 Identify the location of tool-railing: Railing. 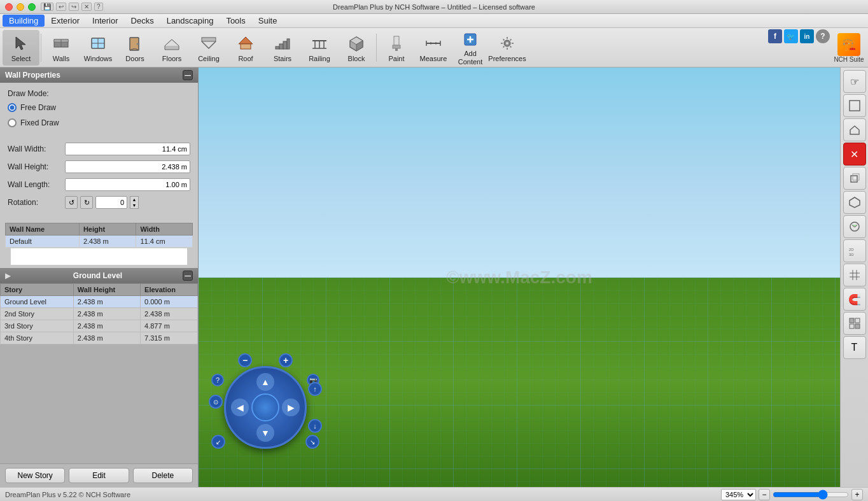
(319, 48).